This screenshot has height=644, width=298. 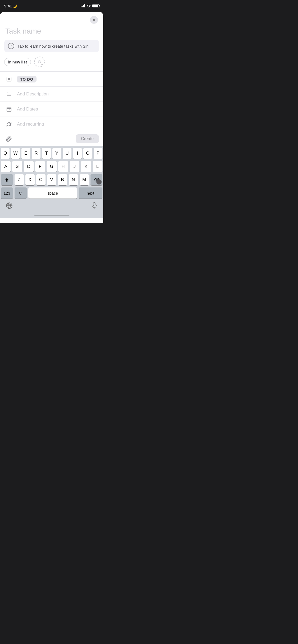 I want to click on key-p: P, so click(x=98, y=153).